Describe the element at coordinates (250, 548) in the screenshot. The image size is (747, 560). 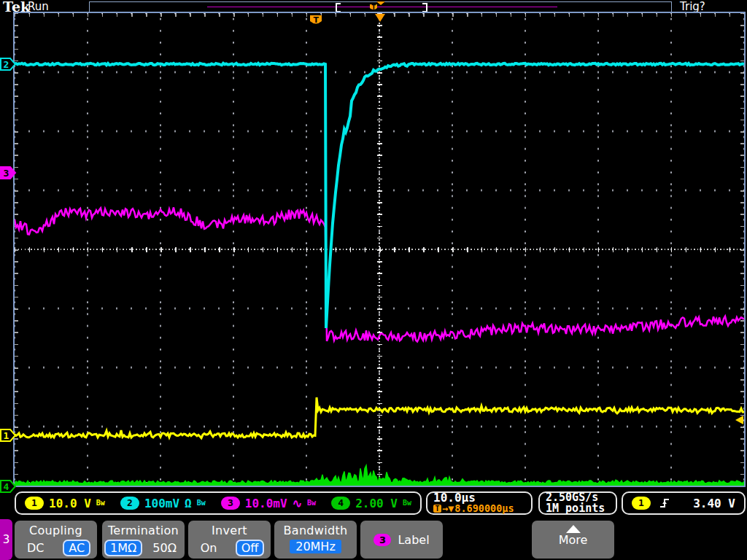
I see `invert-off-option: Off` at that location.